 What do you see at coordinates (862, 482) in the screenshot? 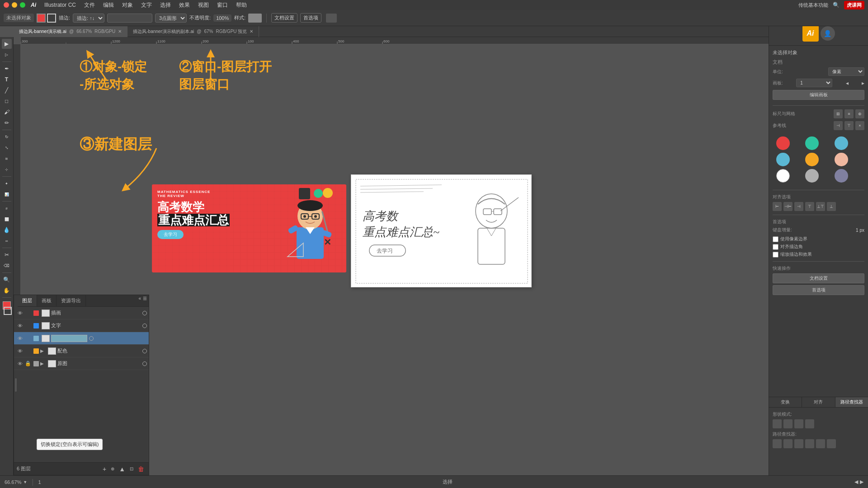
I see `artboard-nav-right: ▶` at bounding box center [862, 482].